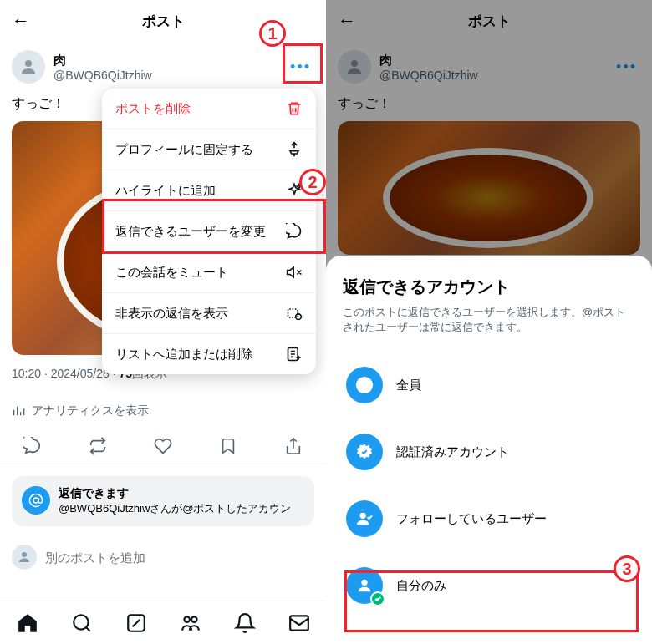  Describe the element at coordinates (294, 272) in the screenshot. I see `mute-icon` at that location.